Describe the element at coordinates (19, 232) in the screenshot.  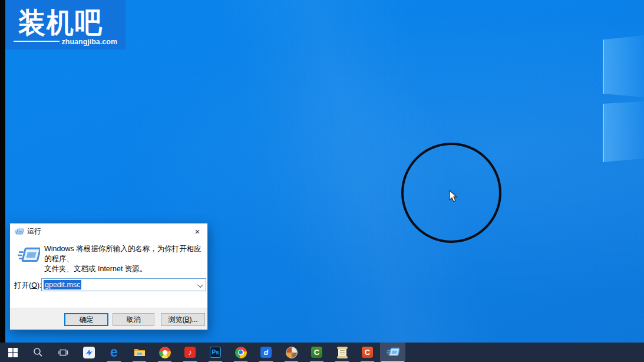
I see `run-dialog-icon` at that location.